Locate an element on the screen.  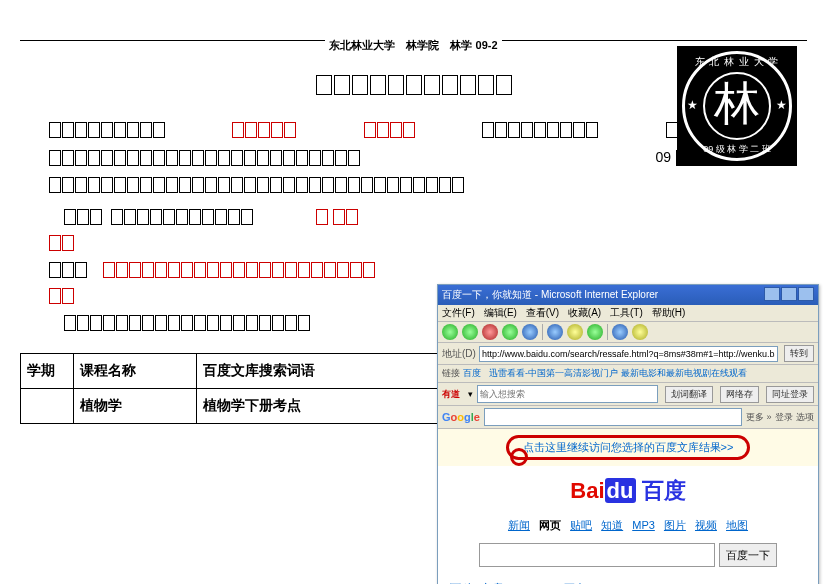
baidu-footer-links: 百科 文库 hao123 | 更多>> is located at coordinates (628, 580).